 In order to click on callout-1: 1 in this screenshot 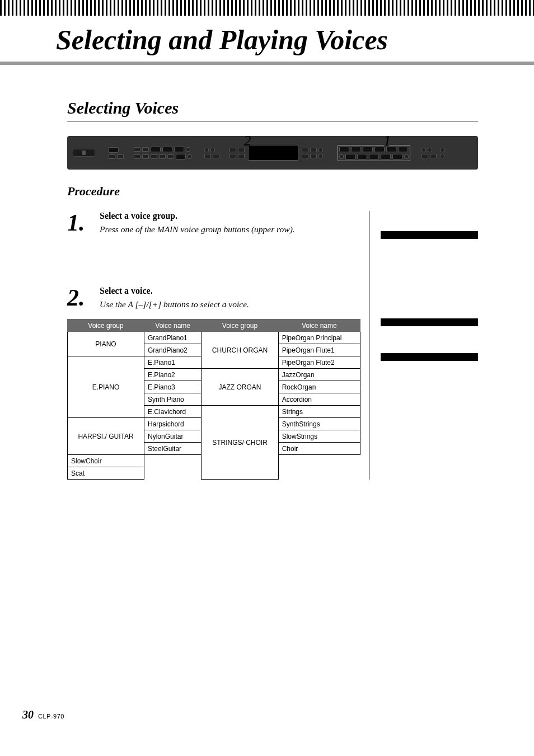, I will do `click(387, 141)`.